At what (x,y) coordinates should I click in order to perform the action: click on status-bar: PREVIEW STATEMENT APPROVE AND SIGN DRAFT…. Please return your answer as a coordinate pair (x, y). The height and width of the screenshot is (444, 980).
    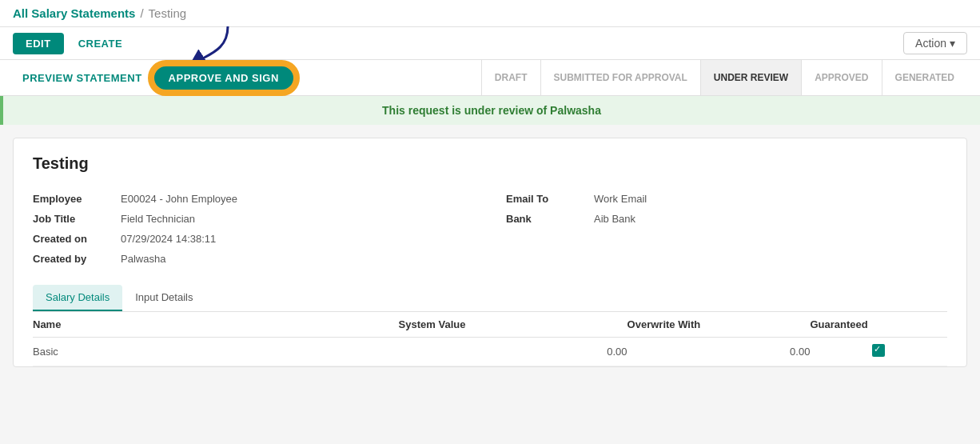
    Looking at the image, I should click on (490, 78).